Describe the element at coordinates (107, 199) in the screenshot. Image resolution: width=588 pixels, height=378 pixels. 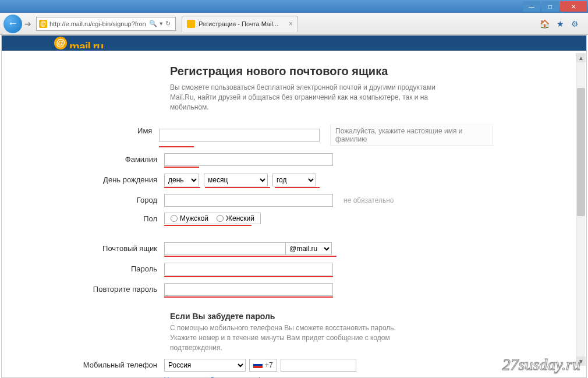
I see `label-city: Город` at that location.